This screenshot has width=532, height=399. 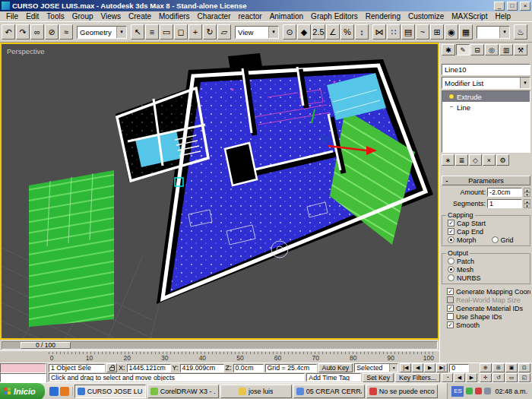 What do you see at coordinates (459, 378) in the screenshot?
I see `previous-key-button: ◀` at bounding box center [459, 378].